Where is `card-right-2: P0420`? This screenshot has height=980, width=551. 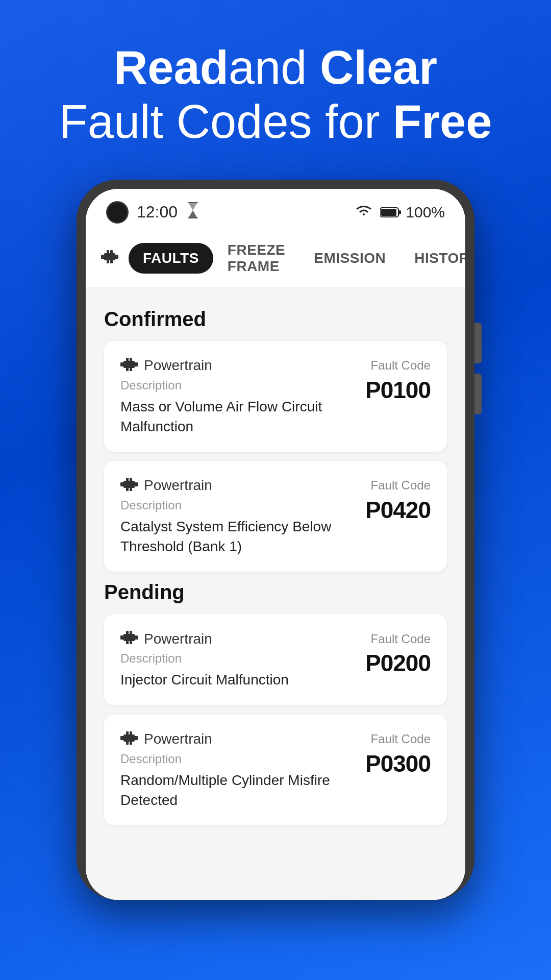
card-right-2: P0420 is located at coordinates (385, 510).